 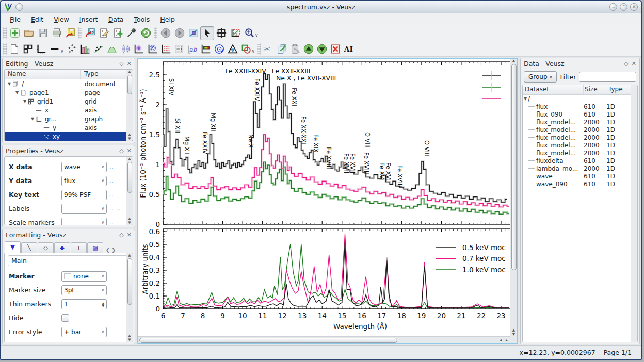 I want to click on thin-markers-dropdown: 1▲▼, so click(x=84, y=304).